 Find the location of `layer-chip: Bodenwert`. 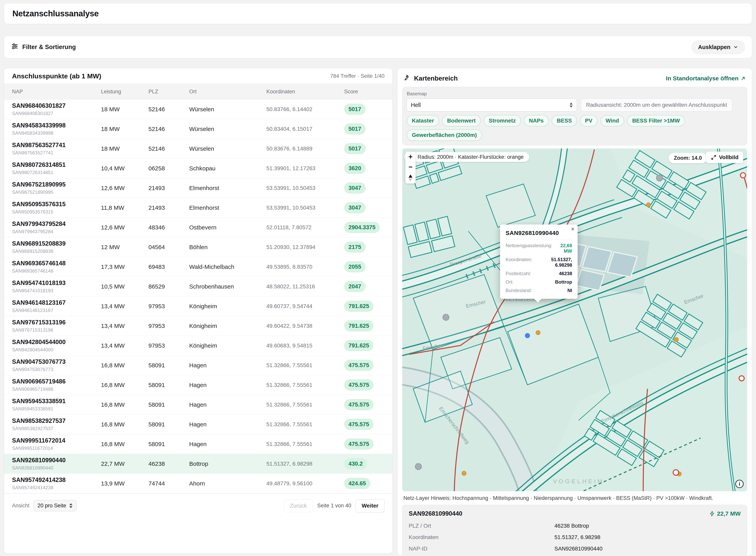

layer-chip: Bodenwert is located at coordinates (462, 121).